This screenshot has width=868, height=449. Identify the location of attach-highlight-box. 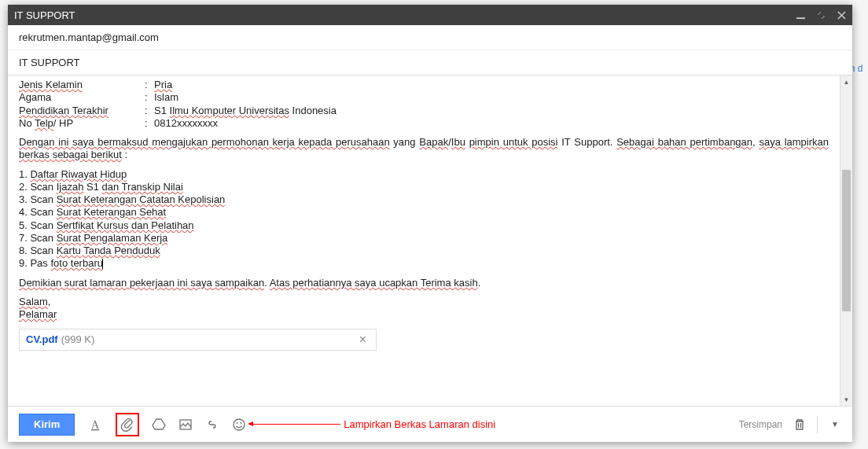
(127, 425).